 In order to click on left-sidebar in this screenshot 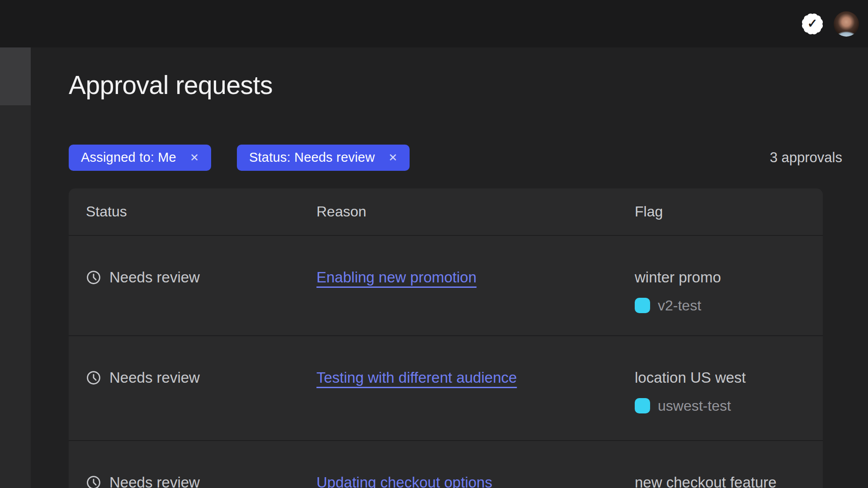, I will do `click(15, 267)`.